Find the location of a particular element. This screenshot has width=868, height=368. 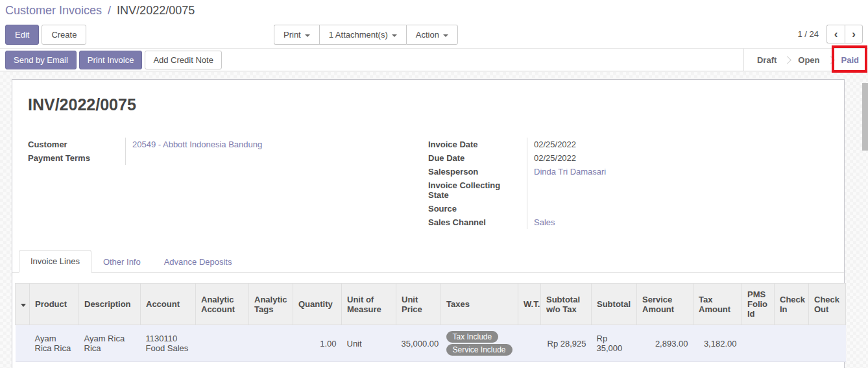

edit-button: Edit is located at coordinates (22, 35).